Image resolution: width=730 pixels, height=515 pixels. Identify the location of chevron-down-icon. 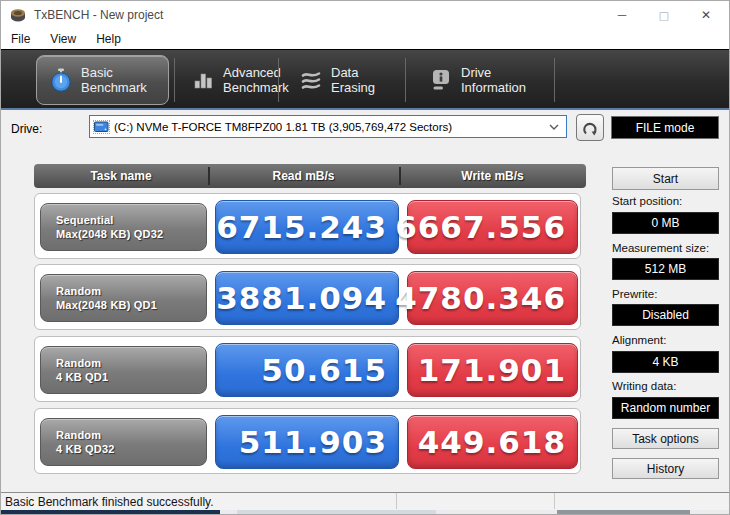
(554, 127).